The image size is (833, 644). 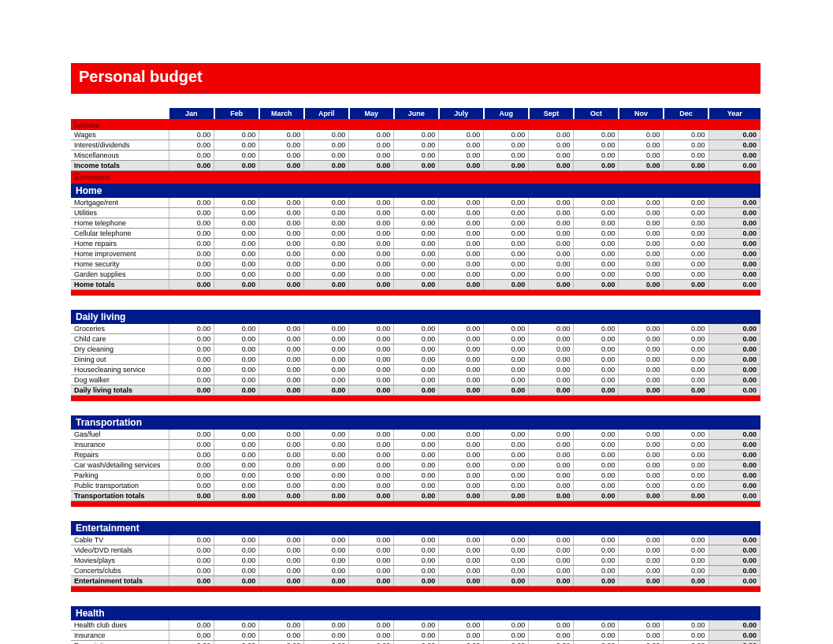 What do you see at coordinates (120, 274) in the screenshot?
I see `row-label: Garden supplies` at bounding box center [120, 274].